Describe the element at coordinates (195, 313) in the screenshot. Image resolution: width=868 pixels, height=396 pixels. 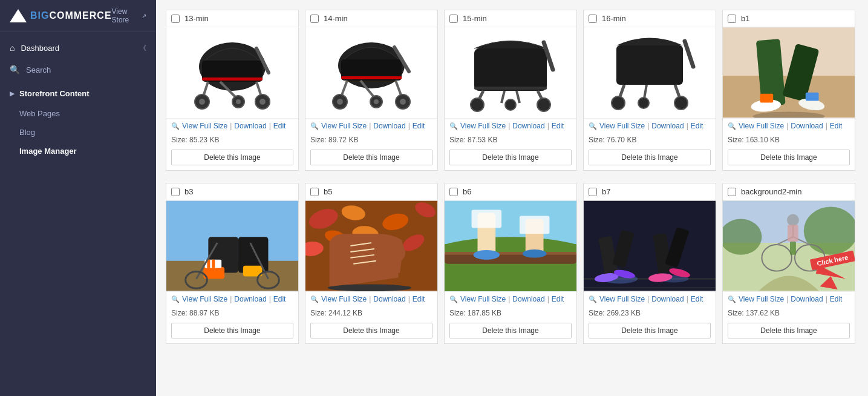
I see `size-label-b3: Size: 88.97 KB` at that location.